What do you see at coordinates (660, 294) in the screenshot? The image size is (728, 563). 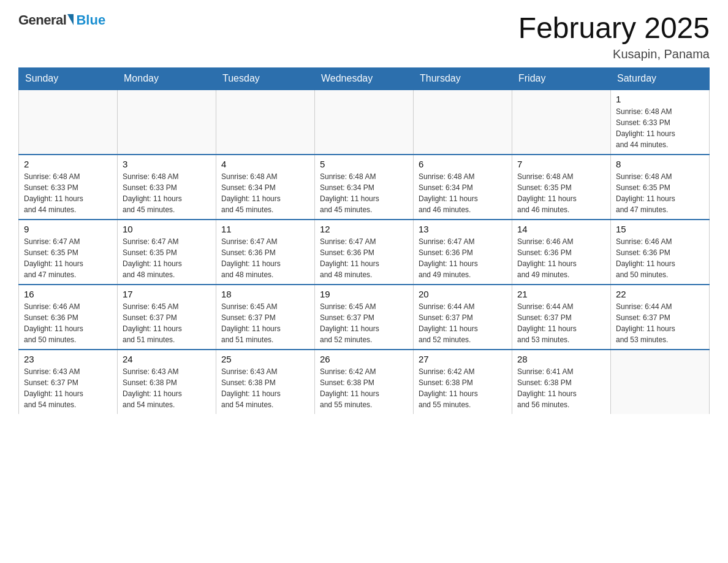 I see `day-number: 22` at bounding box center [660, 294].